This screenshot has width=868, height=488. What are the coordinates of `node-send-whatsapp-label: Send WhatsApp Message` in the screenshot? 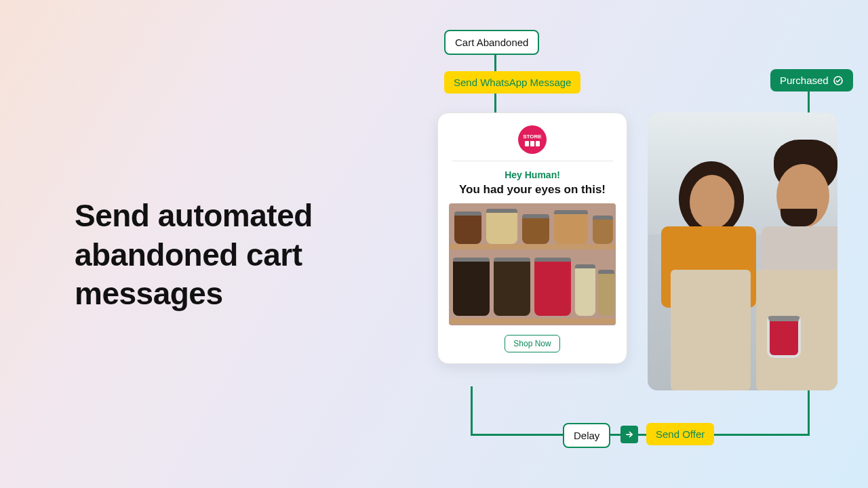 It's located at (513, 83).